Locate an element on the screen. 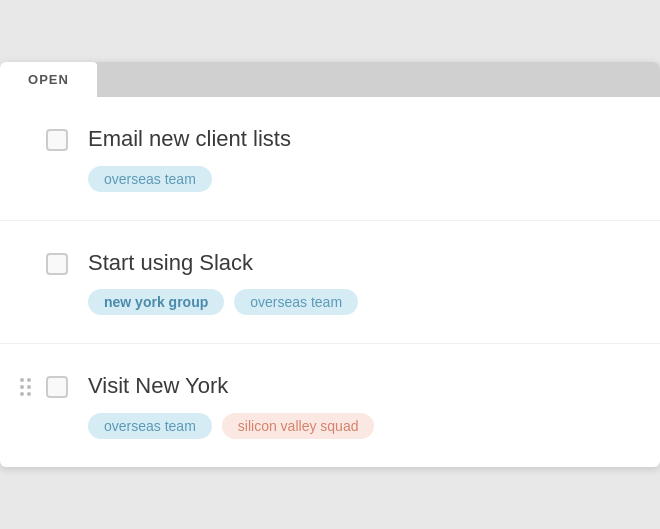  drag-handle-icon is located at coordinates (30, 384).